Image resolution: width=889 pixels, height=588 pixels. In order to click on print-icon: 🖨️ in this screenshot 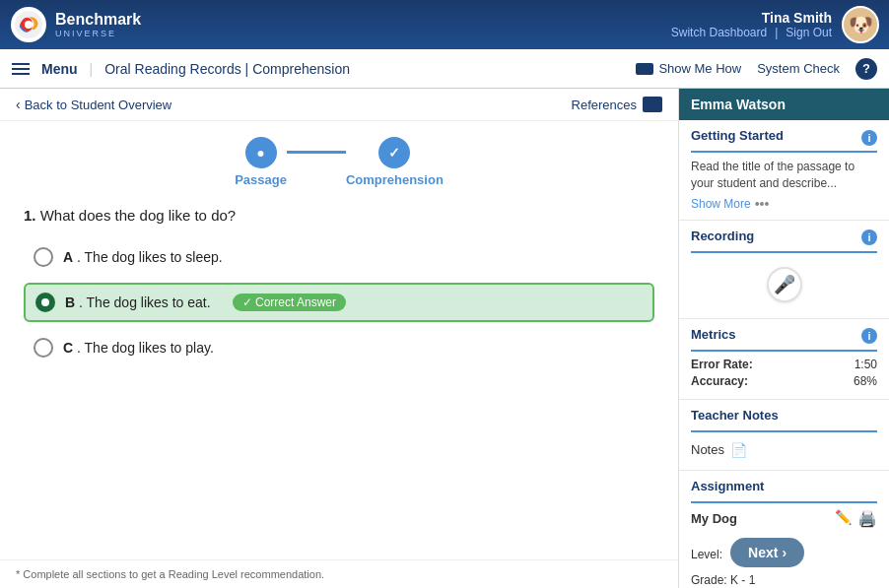, I will do `click(867, 518)`.